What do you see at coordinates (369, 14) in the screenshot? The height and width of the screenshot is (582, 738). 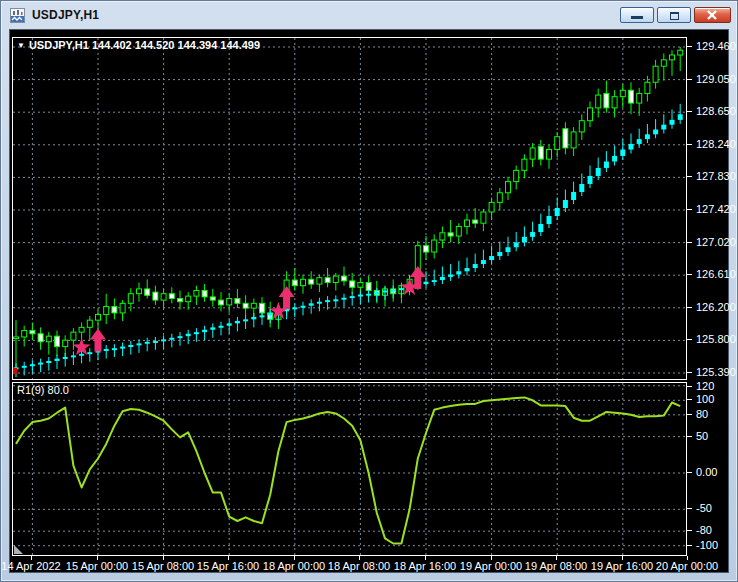 I see `window-titlebar: USDJPY,H1` at bounding box center [369, 14].